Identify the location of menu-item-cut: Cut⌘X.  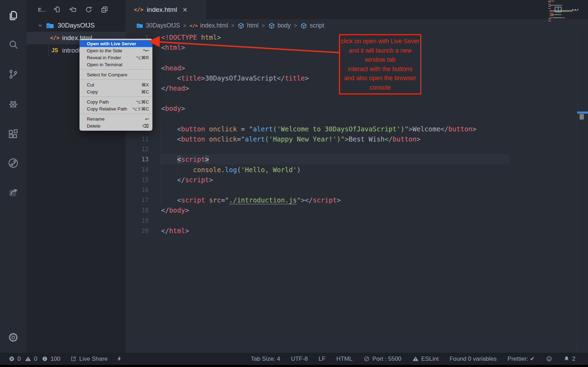
(116, 85).